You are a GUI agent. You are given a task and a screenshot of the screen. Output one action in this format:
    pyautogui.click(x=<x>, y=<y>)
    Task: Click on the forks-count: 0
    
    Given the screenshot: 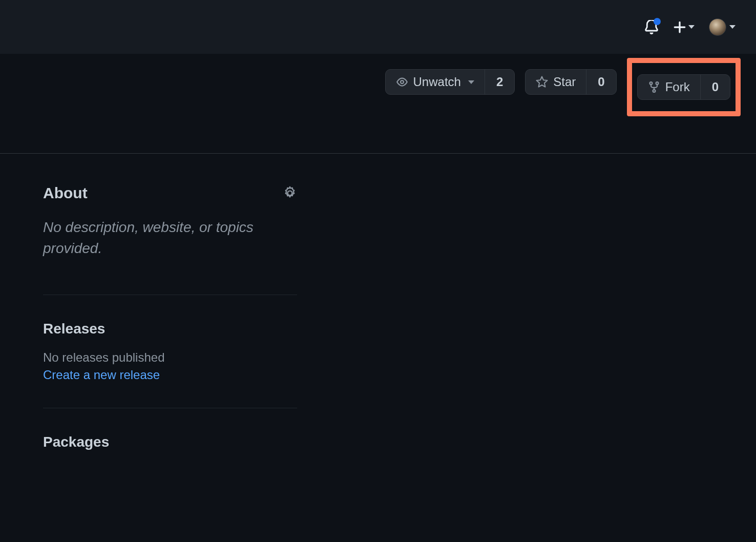 What is the action you would take?
    pyautogui.click(x=715, y=87)
    